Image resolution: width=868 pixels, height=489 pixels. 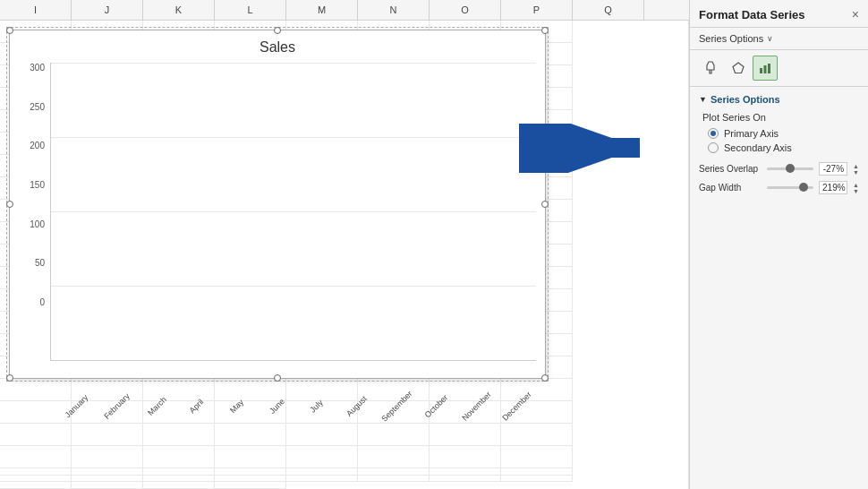 I want to click on handle-top-left, so click(x=10, y=30).